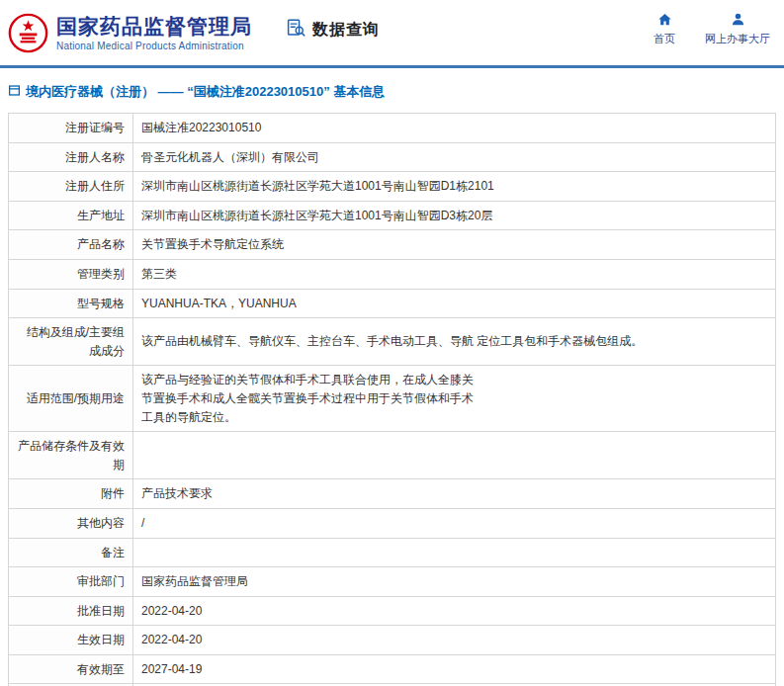 The width and height of the screenshot is (784, 686). Describe the element at coordinates (392, 91) in the screenshot. I see `breadcrumb: 境内医疗器械（注册） —— “国械注准20223010510” 基本信息` at that location.